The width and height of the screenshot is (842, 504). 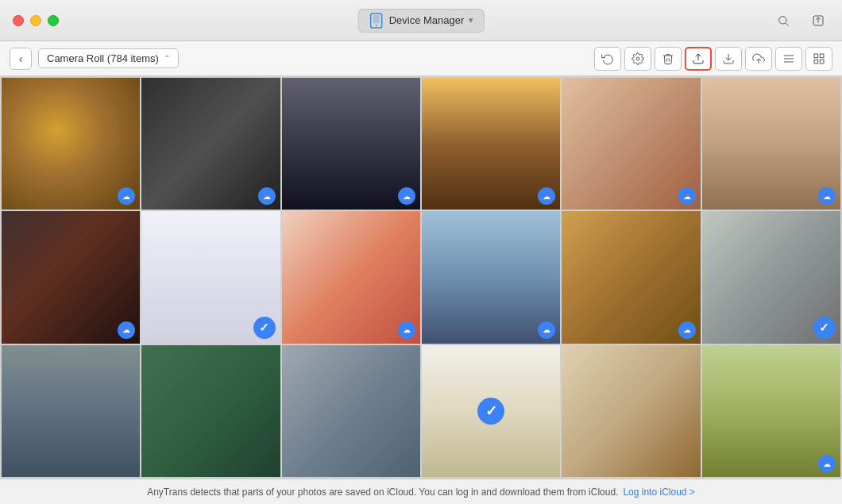 I want to click on photo-cell-12: ✓, so click(x=771, y=277).